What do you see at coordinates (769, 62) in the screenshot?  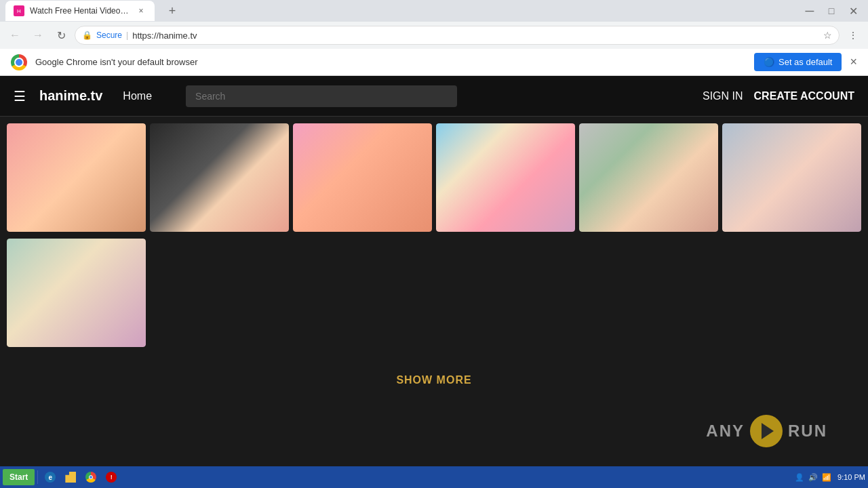 I see `set-default-icon: 🔵` at bounding box center [769, 62].